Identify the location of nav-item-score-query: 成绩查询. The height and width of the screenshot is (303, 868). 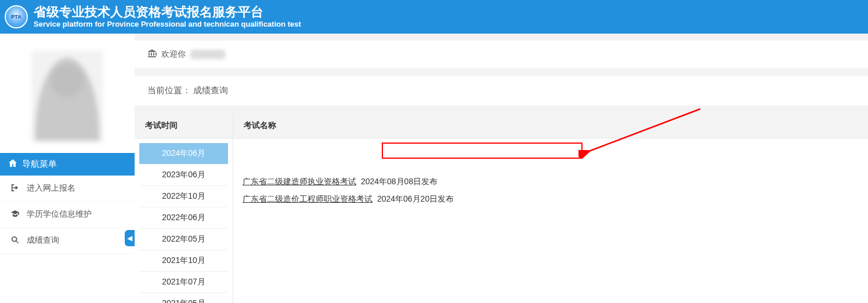
(67, 241).